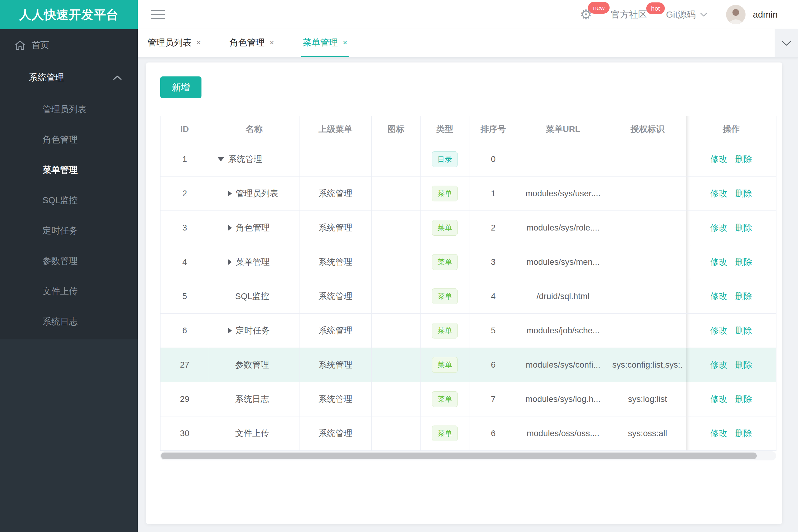 This screenshot has height=532, width=798. Describe the element at coordinates (629, 15) in the screenshot. I see `community-label: 官方社区` at that location.